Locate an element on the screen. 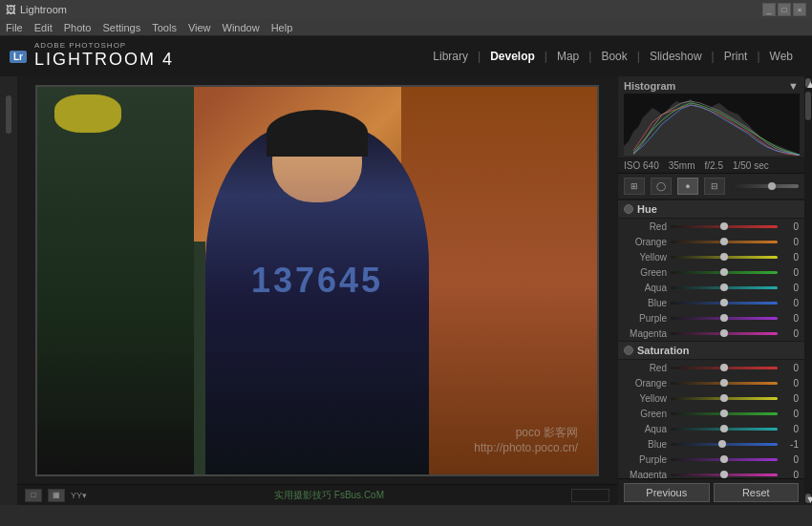  filmstrip-label: YY▾ is located at coordinates (78, 495).